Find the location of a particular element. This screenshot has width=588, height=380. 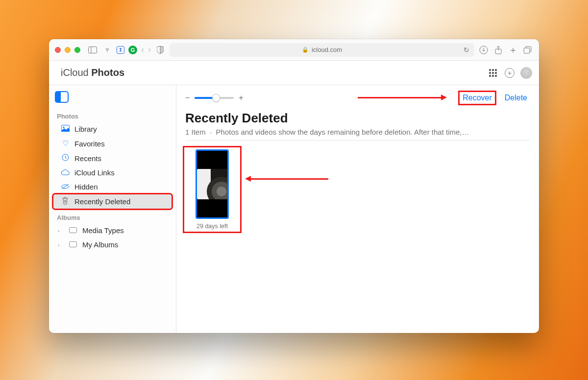

sidebar-section-albums: Albums is located at coordinates (113, 216).